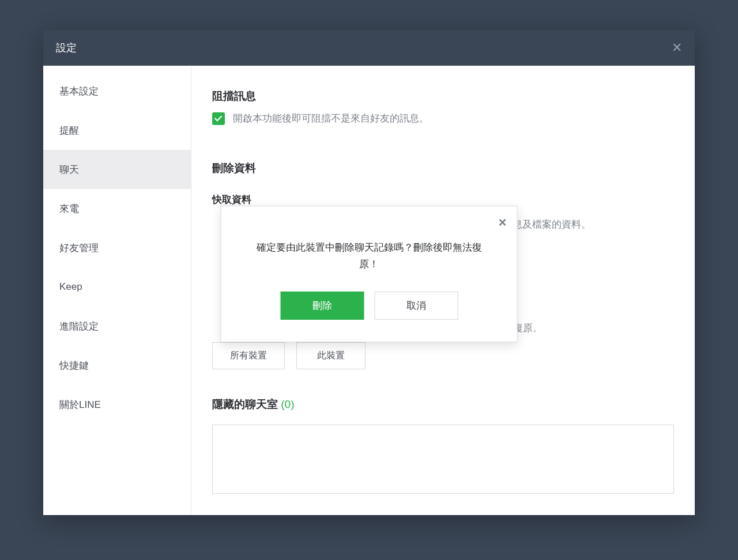  What do you see at coordinates (117, 130) in the screenshot?
I see `sidebar-item-notification: 提醒` at bounding box center [117, 130].